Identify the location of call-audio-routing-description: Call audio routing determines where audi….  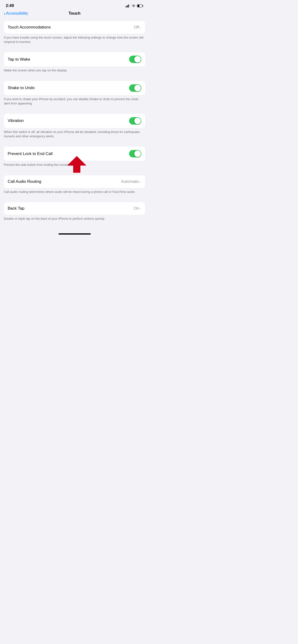
(75, 192).